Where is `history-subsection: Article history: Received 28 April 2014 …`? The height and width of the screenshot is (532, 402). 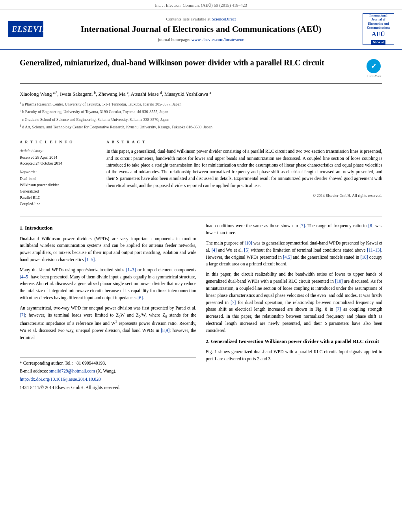
history-subsection: Article history: Received 28 April 2014 … is located at coordinates (59, 157).